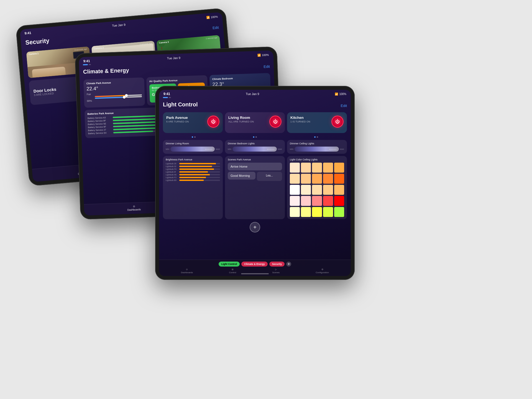 This screenshot has width=532, height=399. What do you see at coordinates (170, 144) in the screenshot?
I see `dimmer-label-1: Dimmer` at bounding box center [170, 144].